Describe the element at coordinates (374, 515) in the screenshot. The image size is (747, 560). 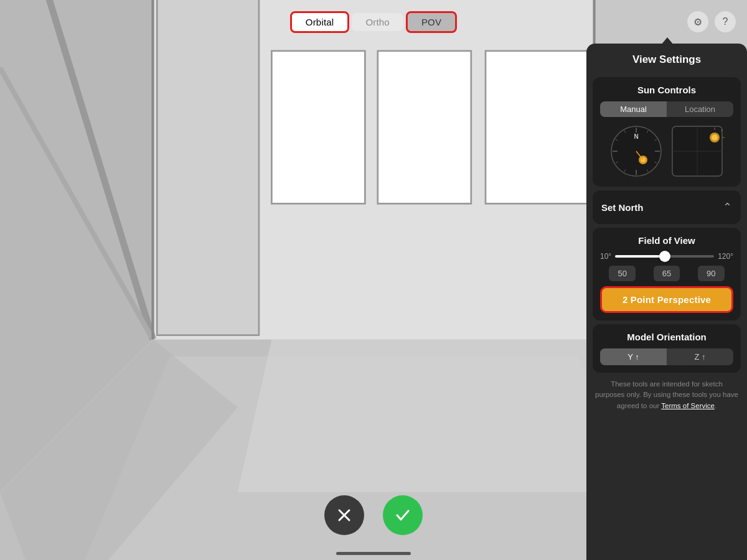
I see `bottom-buttons` at that location.